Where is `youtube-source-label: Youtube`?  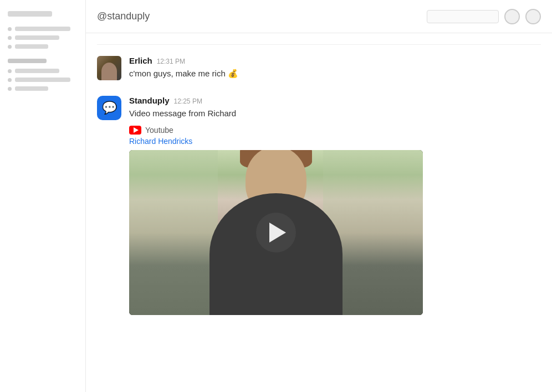 youtube-source-label: Youtube is located at coordinates (160, 130).